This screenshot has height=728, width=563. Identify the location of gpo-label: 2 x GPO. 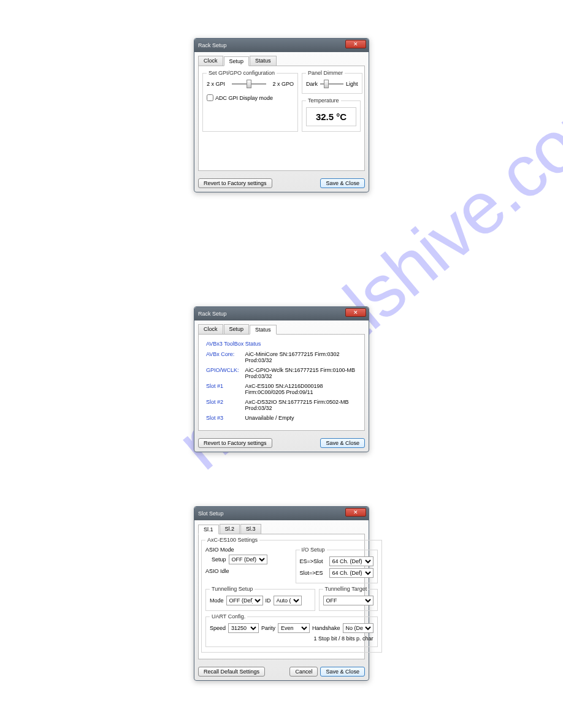
(283, 84).